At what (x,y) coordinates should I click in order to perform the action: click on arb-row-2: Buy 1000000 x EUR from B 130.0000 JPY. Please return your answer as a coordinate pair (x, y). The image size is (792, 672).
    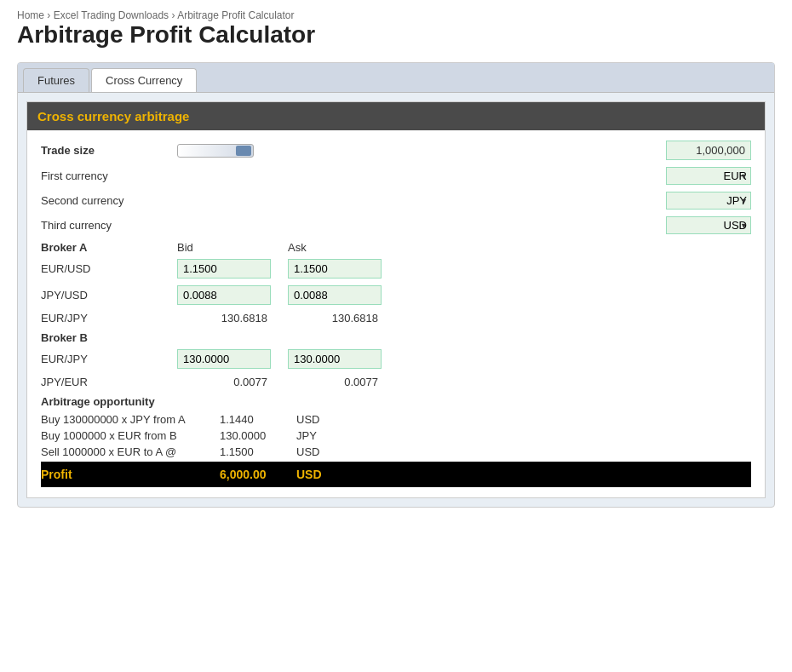
    Looking at the image, I should click on (396, 436).